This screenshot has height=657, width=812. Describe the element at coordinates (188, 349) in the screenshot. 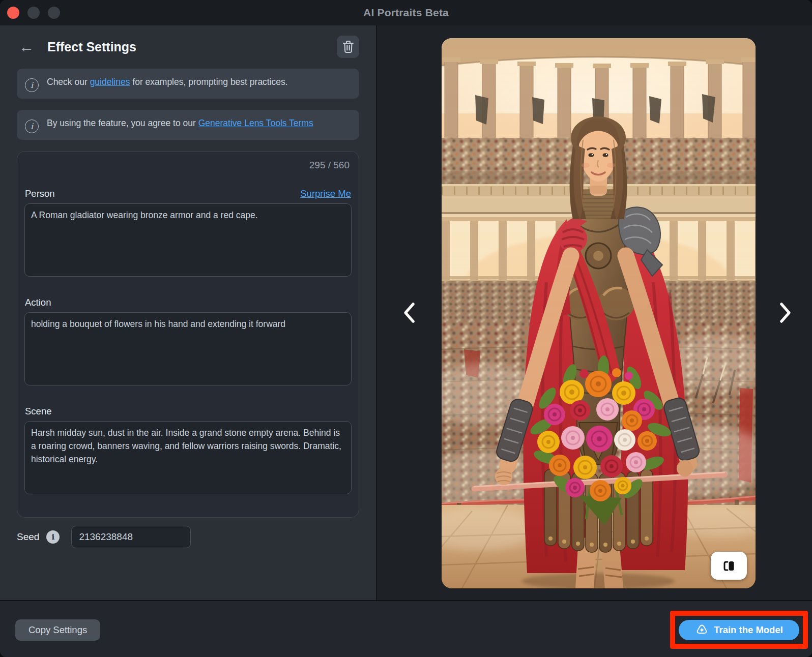

I see `action-input: holding a bouquet of flowers in his hand…` at that location.